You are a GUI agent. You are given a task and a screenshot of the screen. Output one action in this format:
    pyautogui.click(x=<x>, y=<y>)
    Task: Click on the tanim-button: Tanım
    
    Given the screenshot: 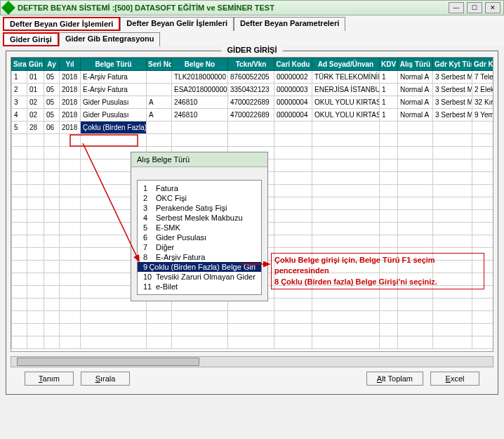 What is the action you would take?
    pyautogui.click(x=49, y=379)
    